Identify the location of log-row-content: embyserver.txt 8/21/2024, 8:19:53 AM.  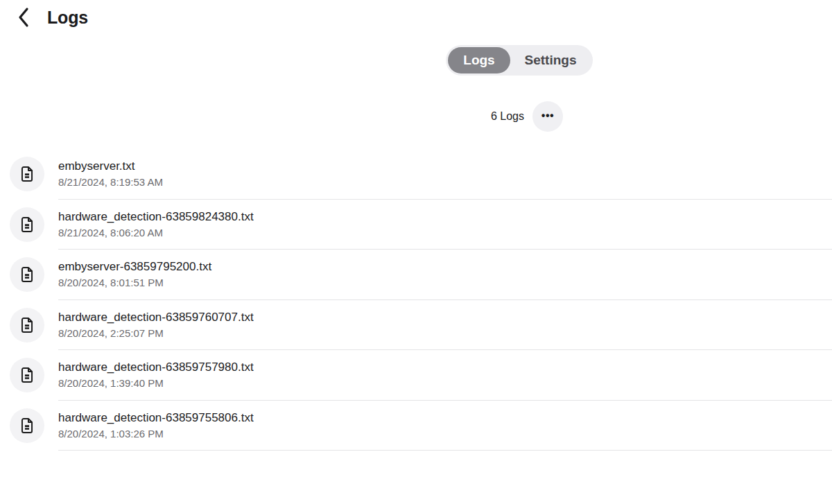
(445, 175).